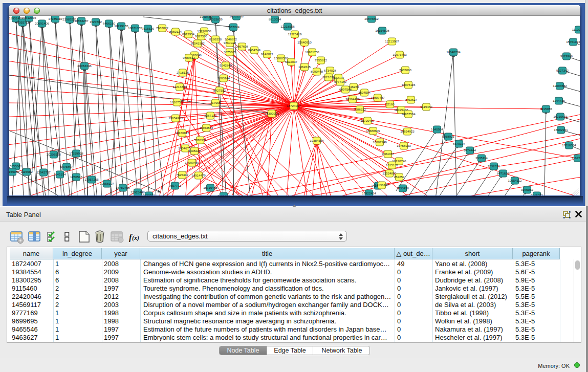  Describe the element at coordinates (312, 52) in the screenshot. I see `svg-text: 16961758` at that location.